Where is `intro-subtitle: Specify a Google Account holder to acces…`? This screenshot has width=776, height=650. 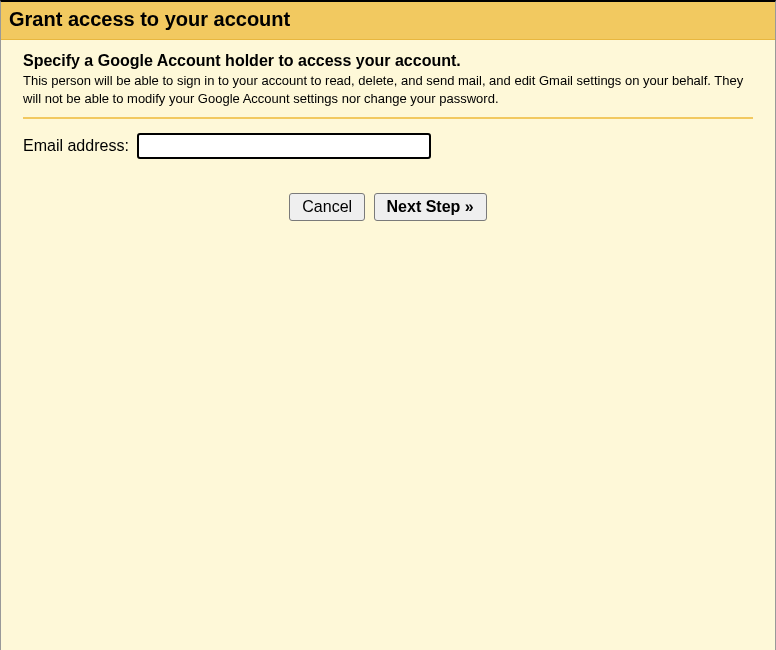 intro-subtitle: Specify a Google Account holder to acces… is located at coordinates (388, 61).